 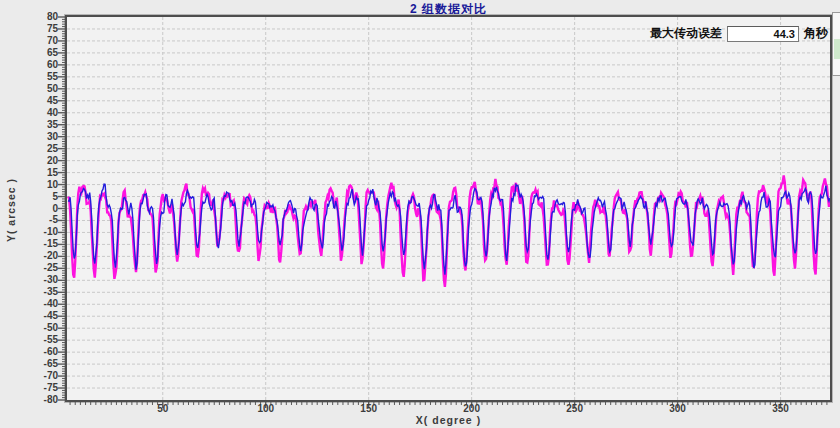 What do you see at coordinates (29, 209) in the screenshot?
I see `y-tick-label: 0` at bounding box center [29, 209].